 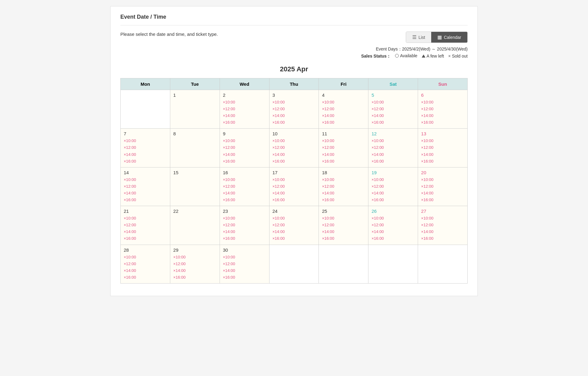 I want to click on calendar-cell-5-3: 30×10:00×12:00×14:00×16:00, so click(x=244, y=264).